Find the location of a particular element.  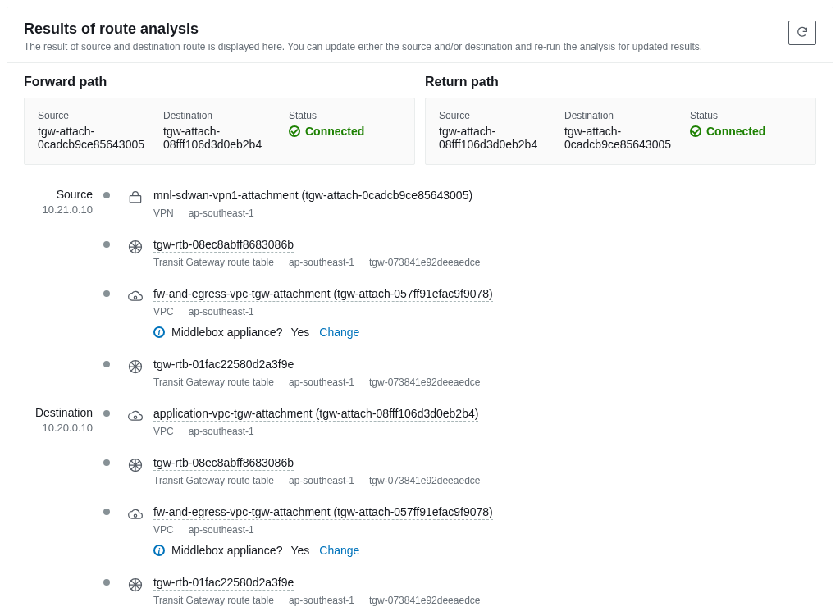

forward-source-value: tgw-attach-0cadcb9ce85643005 is located at coordinates (94, 138).